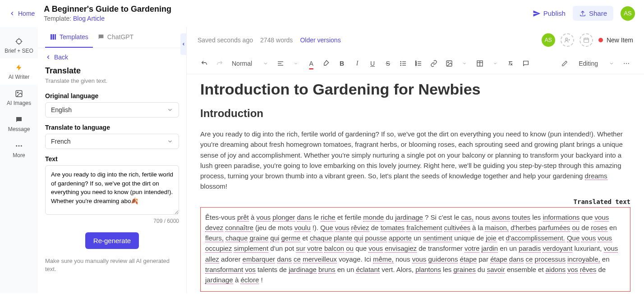 The height and width of the screenshot is (294, 644). I want to click on regenerate-button: Re-generate, so click(112, 240).